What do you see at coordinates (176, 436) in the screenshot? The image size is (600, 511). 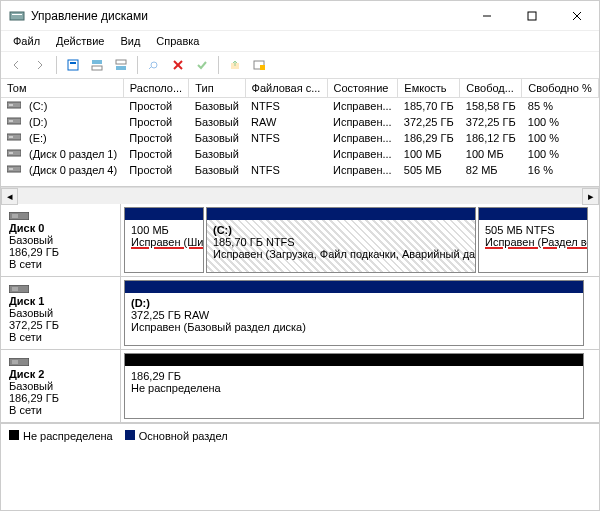 I see `legend-primary: Основной раздел` at bounding box center [176, 436].